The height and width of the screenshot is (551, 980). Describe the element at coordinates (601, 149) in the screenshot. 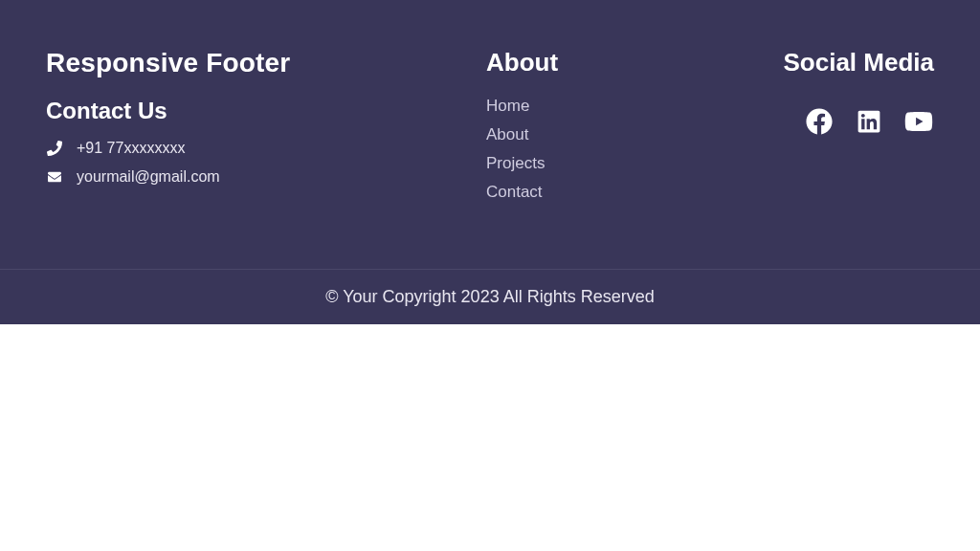

I see `about-nav-list: Home About Projects Contact` at that location.